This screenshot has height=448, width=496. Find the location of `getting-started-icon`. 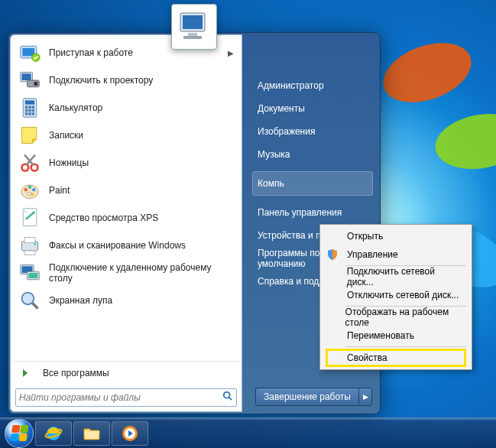

getting-started-icon is located at coordinates (30, 53).